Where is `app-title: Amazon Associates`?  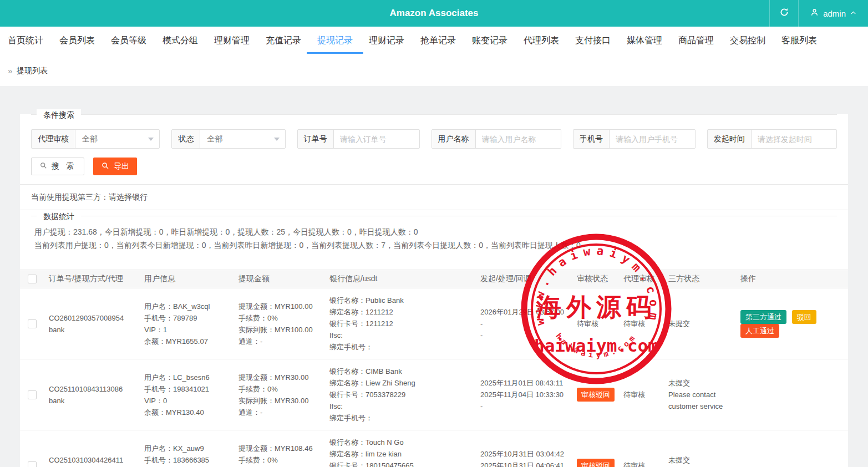 app-title: Amazon Associates is located at coordinates (434, 13).